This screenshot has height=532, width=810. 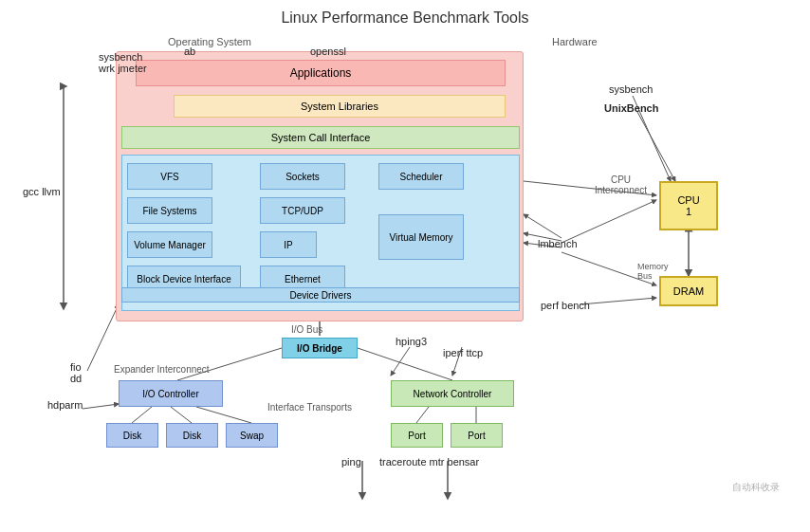 What do you see at coordinates (421, 237) in the screenshot?
I see `virtualmemory-cell: Virtual Memory` at bounding box center [421, 237].